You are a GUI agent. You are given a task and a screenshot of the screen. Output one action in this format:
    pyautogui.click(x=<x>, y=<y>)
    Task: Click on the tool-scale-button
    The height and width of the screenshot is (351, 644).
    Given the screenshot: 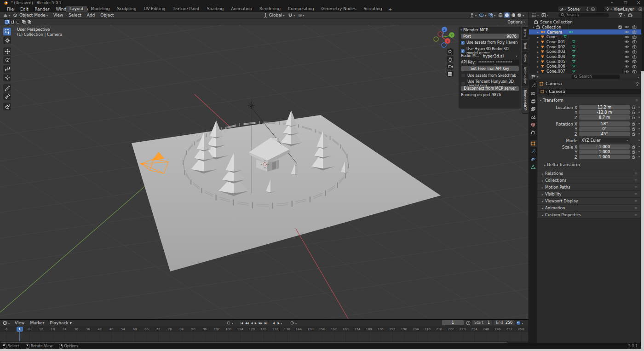 What is the action you would take?
    pyautogui.click(x=7, y=69)
    